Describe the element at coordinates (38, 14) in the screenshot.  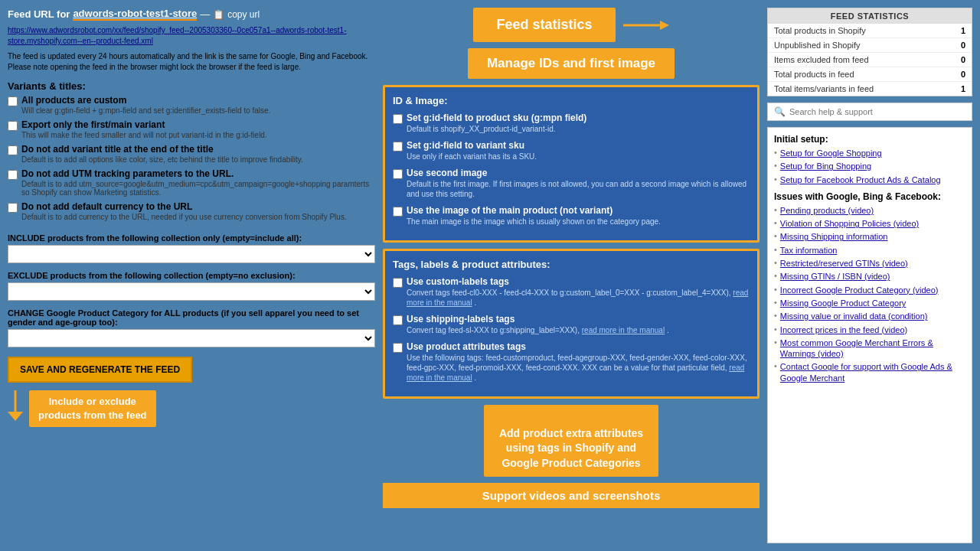
I see `feed-url-label: Feed URL for` at that location.